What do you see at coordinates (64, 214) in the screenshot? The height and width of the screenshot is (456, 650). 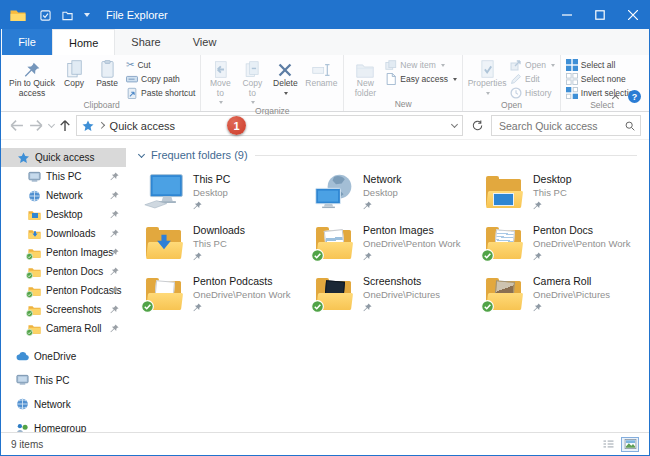 I see `sidebar-item-desktop: Desktop` at bounding box center [64, 214].